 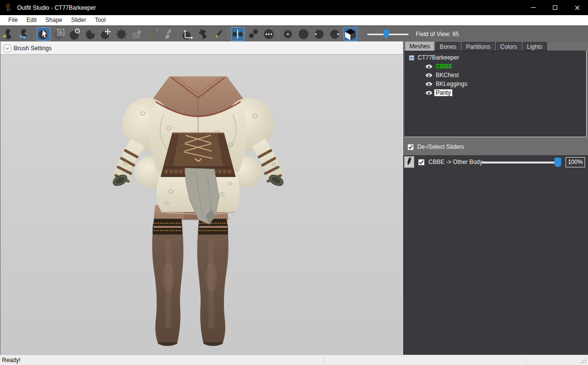 What do you see at coordinates (448, 46) in the screenshot?
I see `tab-bones: Bones` at bounding box center [448, 46].